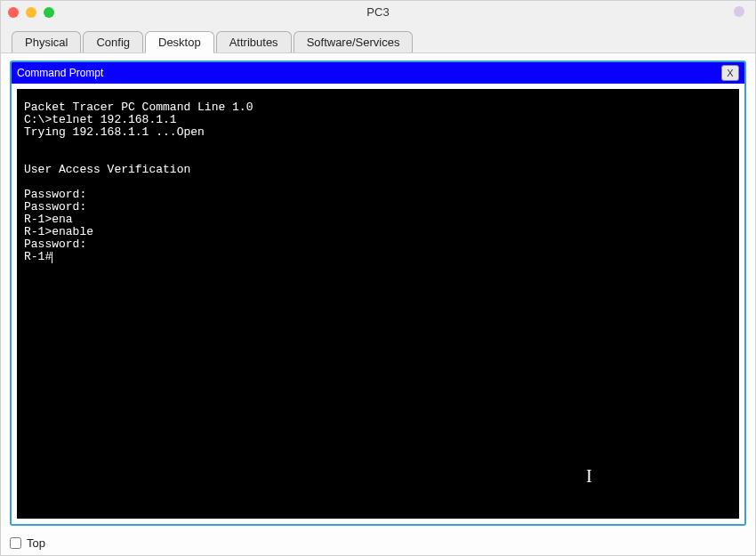  Describe the element at coordinates (49, 12) in the screenshot. I see `window-zoom-icon` at that location.